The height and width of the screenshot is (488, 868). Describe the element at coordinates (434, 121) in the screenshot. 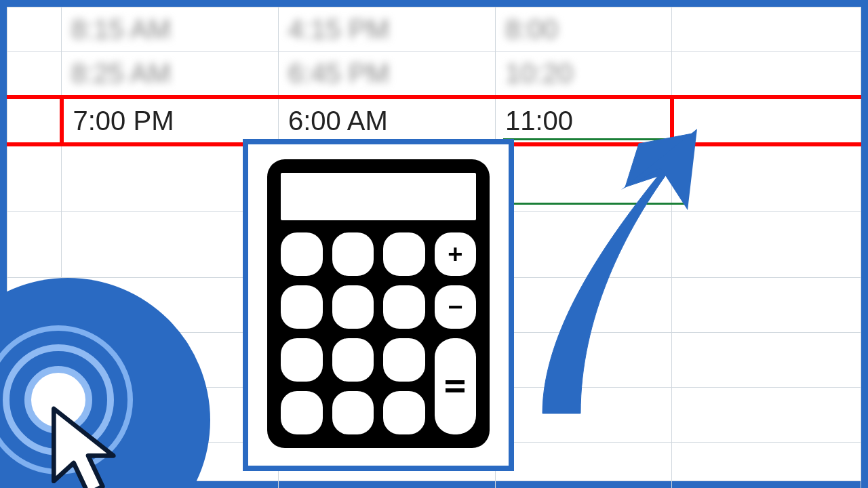

I see `highlighted-row: 7:00 PM 6:00 AM 11:00` at that location.